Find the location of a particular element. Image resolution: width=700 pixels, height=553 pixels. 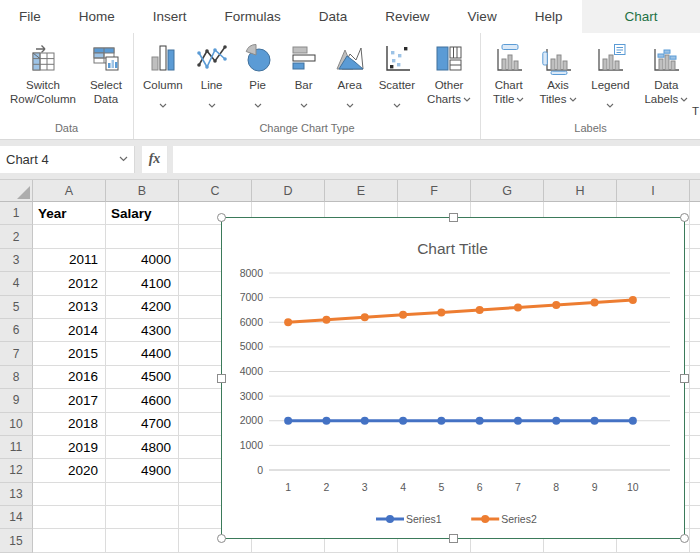

cell-B2 is located at coordinates (142, 236).